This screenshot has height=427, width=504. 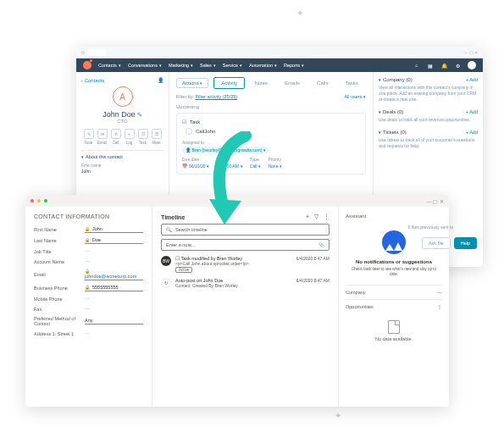 What do you see at coordinates (225, 150) in the screenshot?
I see `assigned-pill: 👤 Bren (bworley@smartbugmedia.com) ▾` at bounding box center [225, 150].